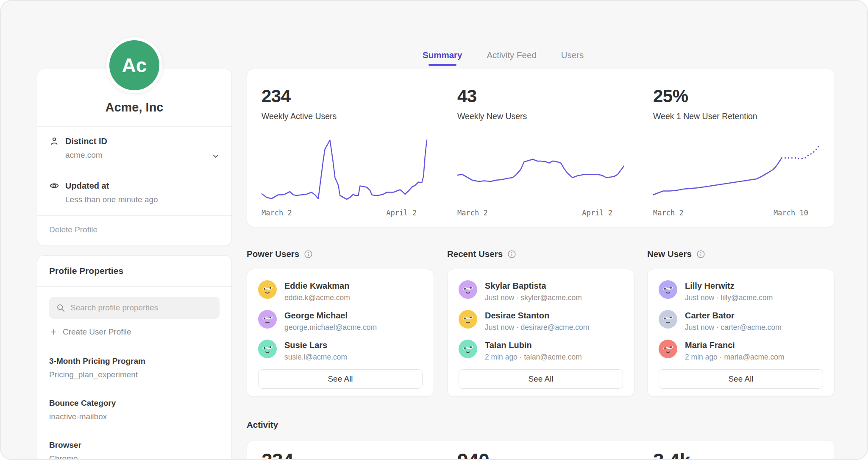 The width and height of the screenshot is (868, 460). What do you see at coordinates (541, 333) in the screenshot?
I see `recent-users-card: Skylar Baptista Just now · skyler@acme.c…` at bounding box center [541, 333].